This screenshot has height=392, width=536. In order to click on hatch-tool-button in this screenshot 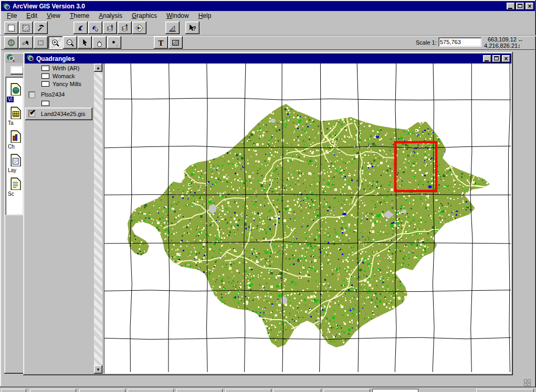, I will do `click(175, 43)`.